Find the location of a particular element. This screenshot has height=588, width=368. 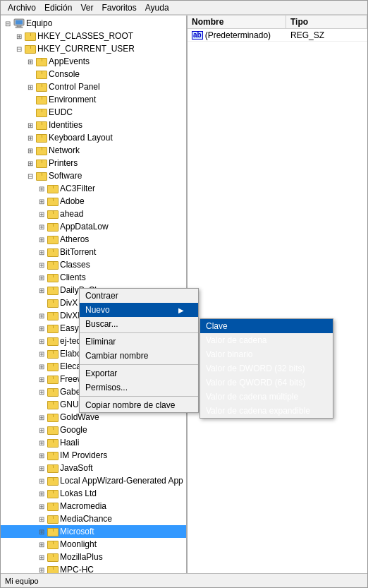

tree-item-classes: ⊞Classes is located at coordinates (93, 265).